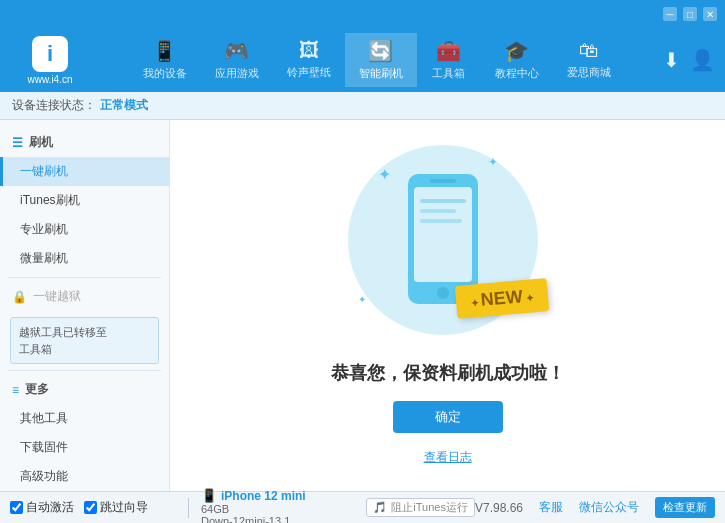 This screenshot has height=523, width=725. What do you see at coordinates (448, 373) in the screenshot?
I see `success-text: 恭喜您，保资料刷机成功啦！` at bounding box center [448, 373].